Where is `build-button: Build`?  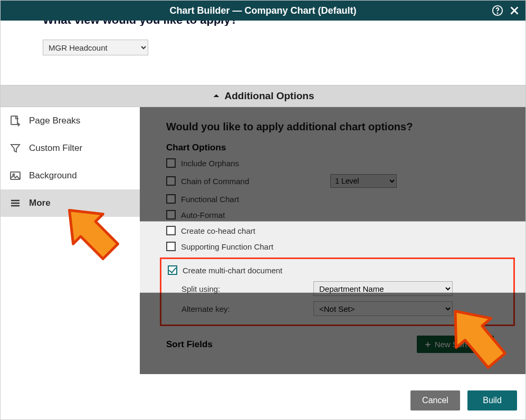
build-button: Build is located at coordinates (492, 400).